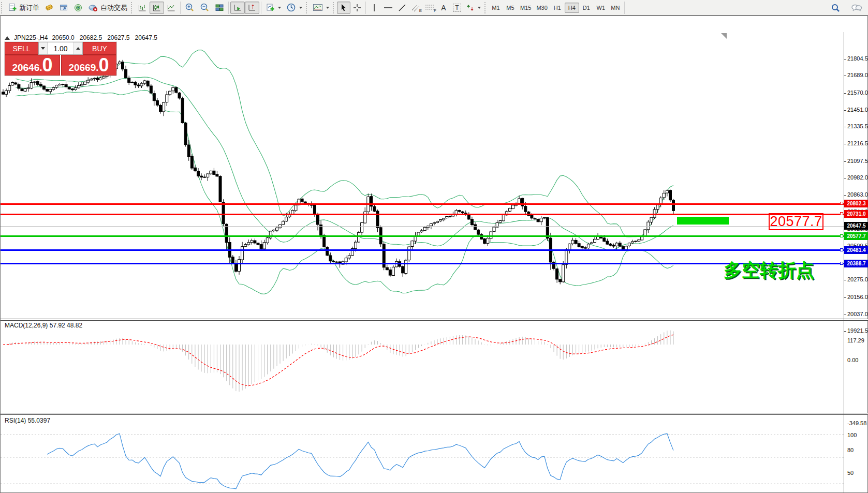 The image size is (868, 493). I want to click on level-price-label: 20577.7, so click(796, 221).